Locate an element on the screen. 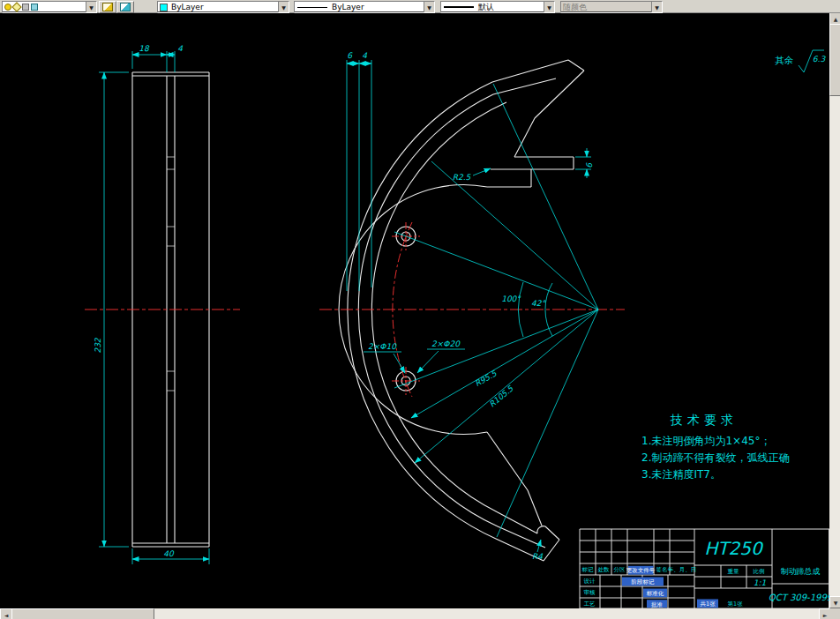  horizontal-scrollbar: ◄ ► is located at coordinates (420, 614).